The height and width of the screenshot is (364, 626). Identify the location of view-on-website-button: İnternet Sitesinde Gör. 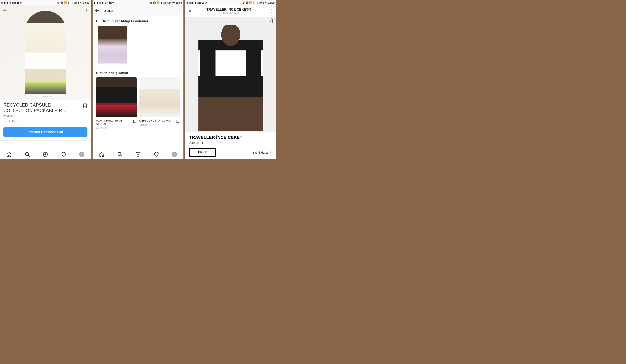
(45, 132).